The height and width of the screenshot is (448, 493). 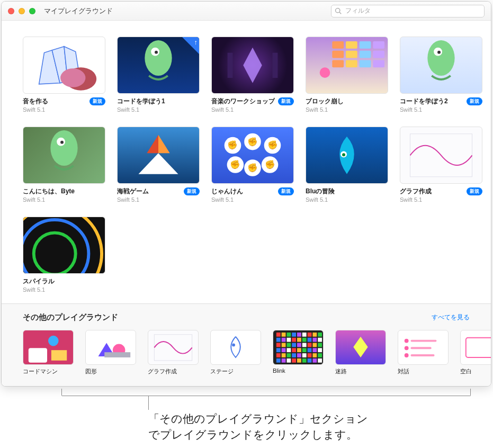 What do you see at coordinates (423, 353) in the screenshot?
I see `more-playground-card: 対話` at bounding box center [423, 353].